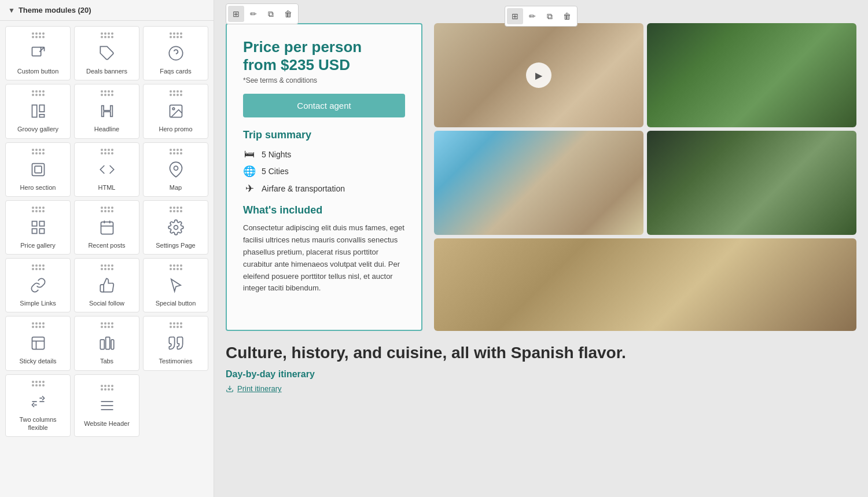 The image size is (868, 497). I want to click on module-label: Custom button, so click(38, 71).